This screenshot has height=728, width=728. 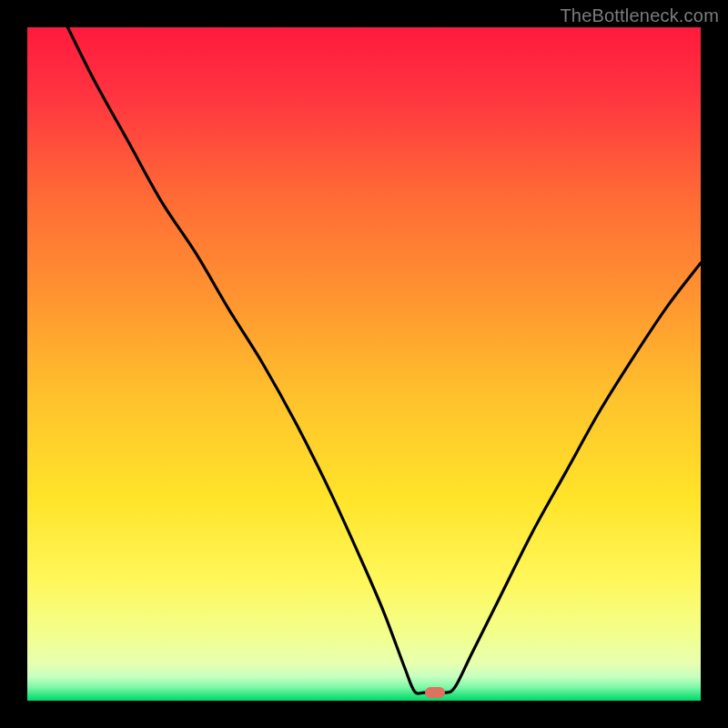 I want to click on watermark-text: TheBottleneck.com, so click(x=639, y=16).